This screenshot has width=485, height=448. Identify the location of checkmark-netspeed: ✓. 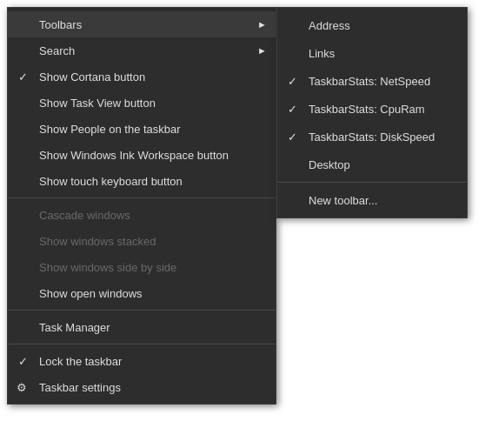
(292, 82).